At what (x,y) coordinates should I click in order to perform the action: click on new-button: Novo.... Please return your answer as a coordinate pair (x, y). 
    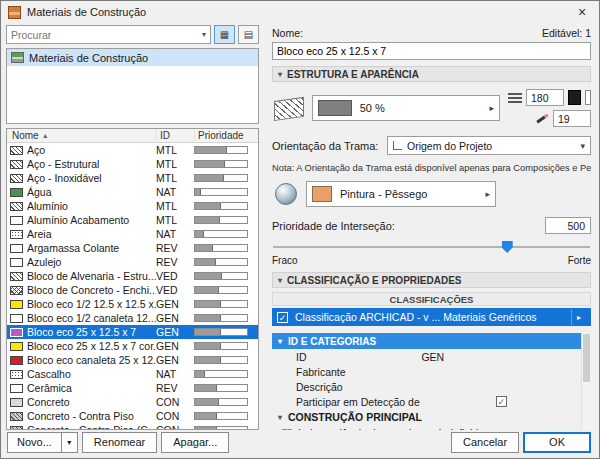
    Looking at the image, I should click on (34, 442).